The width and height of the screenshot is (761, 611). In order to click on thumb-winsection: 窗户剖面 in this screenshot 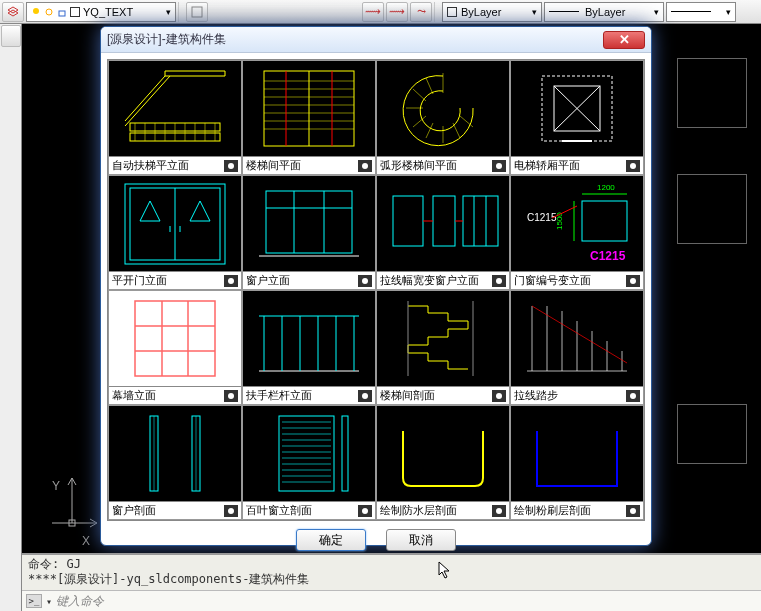, I will do `click(175, 462)`.